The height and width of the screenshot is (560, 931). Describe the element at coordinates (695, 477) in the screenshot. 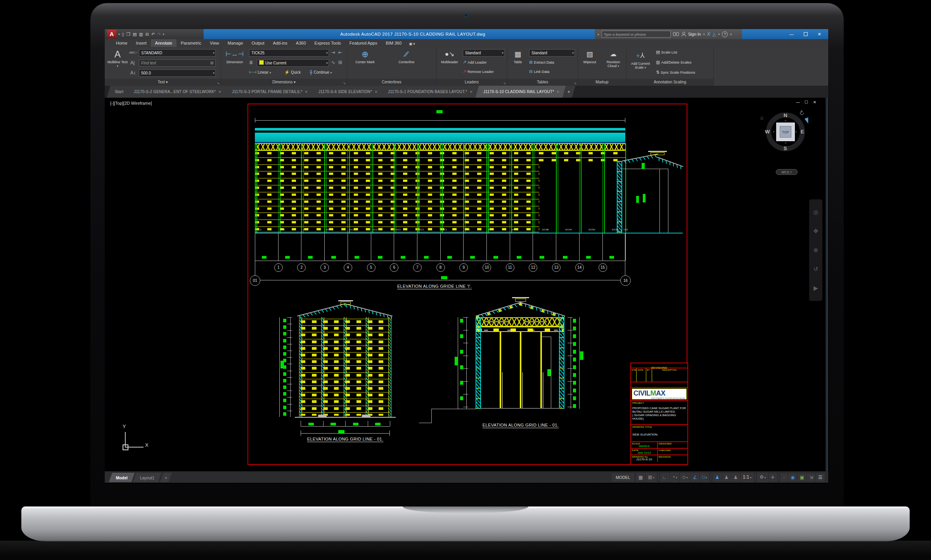

I see `object-snap-tracking-icon: ∠` at that location.